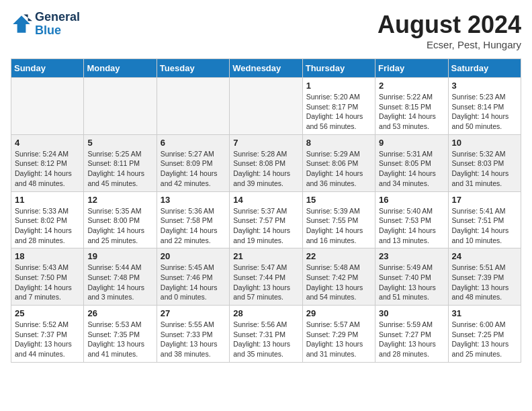  What do you see at coordinates (48, 220) in the screenshot?
I see `calendar-cell: 11Sunrise: 5:33 AMSunset: 8:02 PMDayligh…` at bounding box center [48, 220].